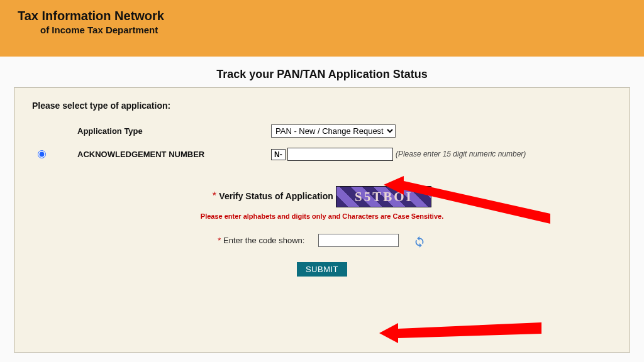 The image size is (644, 362). I want to click on refresh-captcha-icon, so click(419, 240).